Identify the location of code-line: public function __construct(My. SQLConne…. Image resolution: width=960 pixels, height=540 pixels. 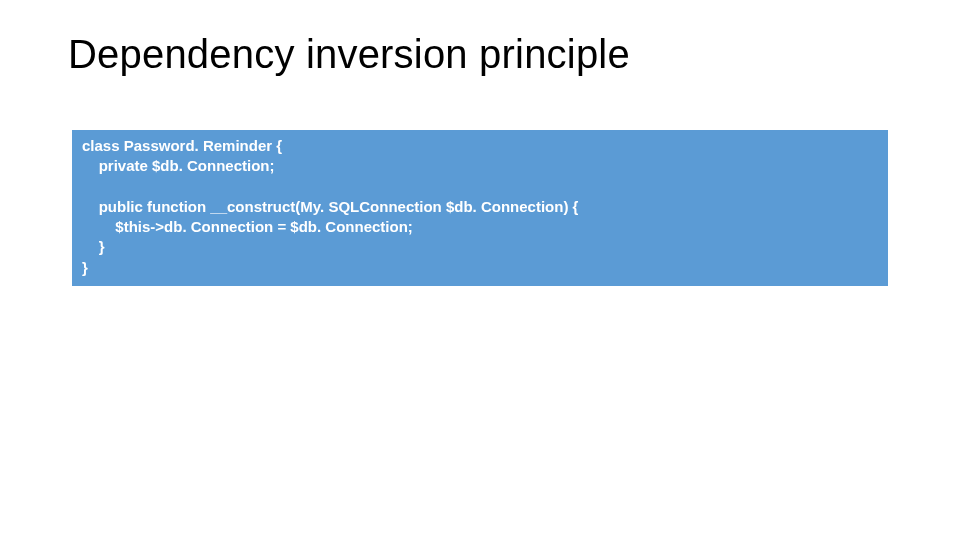
(330, 206).